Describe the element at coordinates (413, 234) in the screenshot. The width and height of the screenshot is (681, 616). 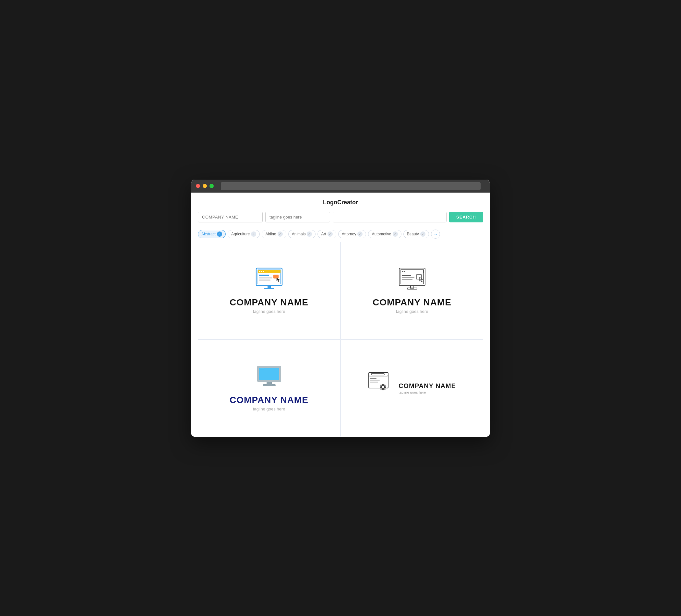
I see `filter-label-beauty: Beauty` at that location.